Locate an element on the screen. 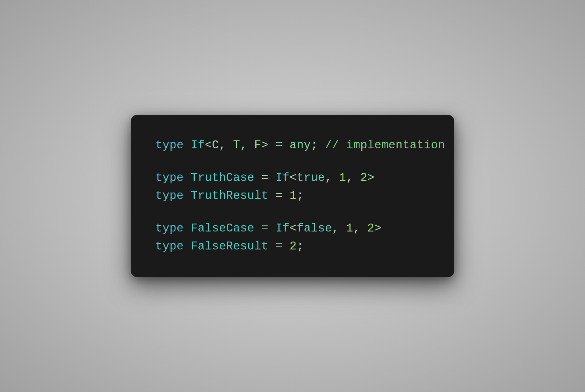  punct-13: = is located at coordinates (265, 228).